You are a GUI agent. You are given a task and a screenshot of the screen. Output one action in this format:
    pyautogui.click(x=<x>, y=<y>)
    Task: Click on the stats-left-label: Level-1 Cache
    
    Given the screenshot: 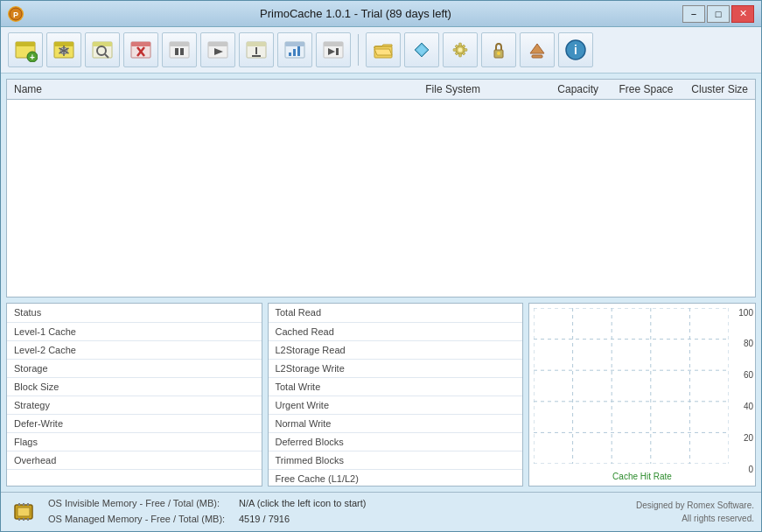 What is the action you would take?
    pyautogui.click(x=114, y=331)
    